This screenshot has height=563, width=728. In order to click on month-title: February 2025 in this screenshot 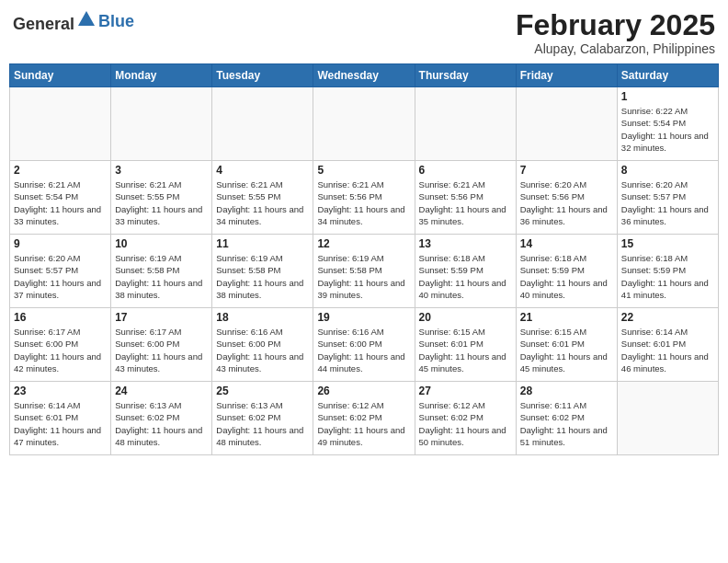, I will do `click(616, 26)`.